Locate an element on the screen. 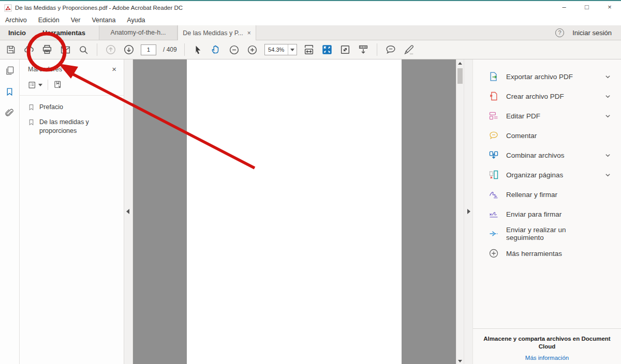 The width and height of the screenshot is (621, 364). tool-organize-pages: Organizar páginas is located at coordinates (547, 175).